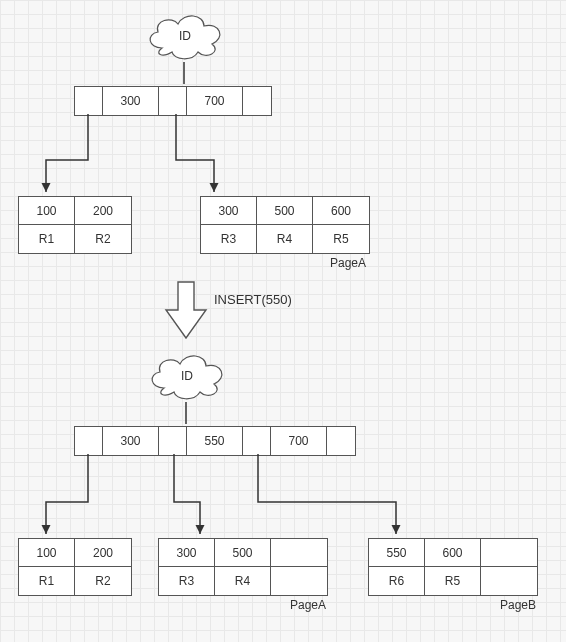 This screenshot has height=642, width=566. What do you see at coordinates (285, 225) in the screenshot?
I see `leaf-right-before: 300 500 600 R3 R4 R5` at bounding box center [285, 225].